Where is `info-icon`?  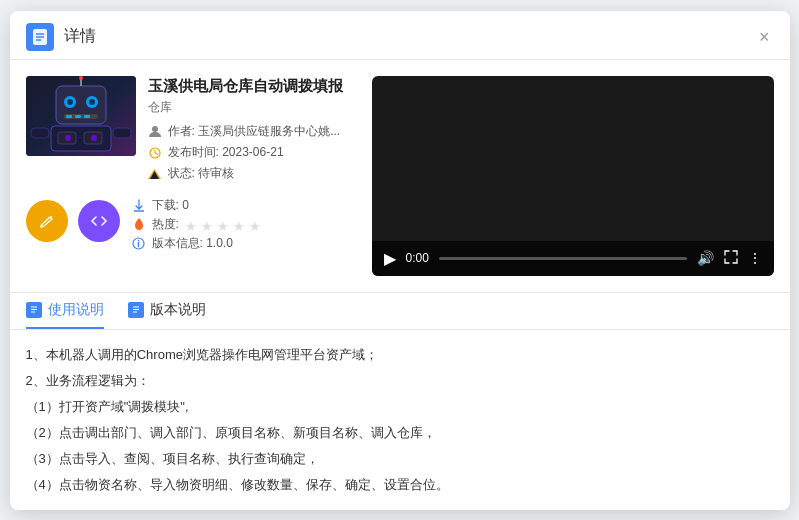
info-icon is located at coordinates (139, 244).